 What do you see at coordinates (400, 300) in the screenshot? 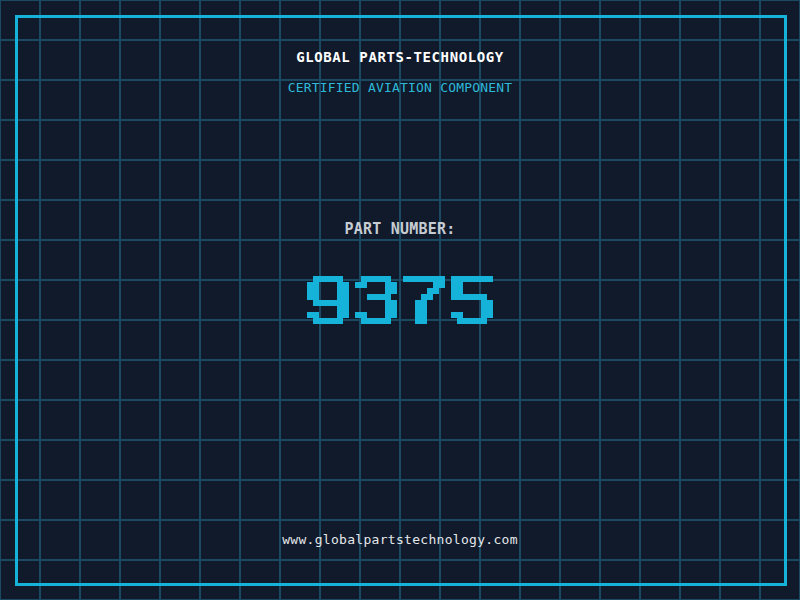
I see `part-number-value` at bounding box center [400, 300].